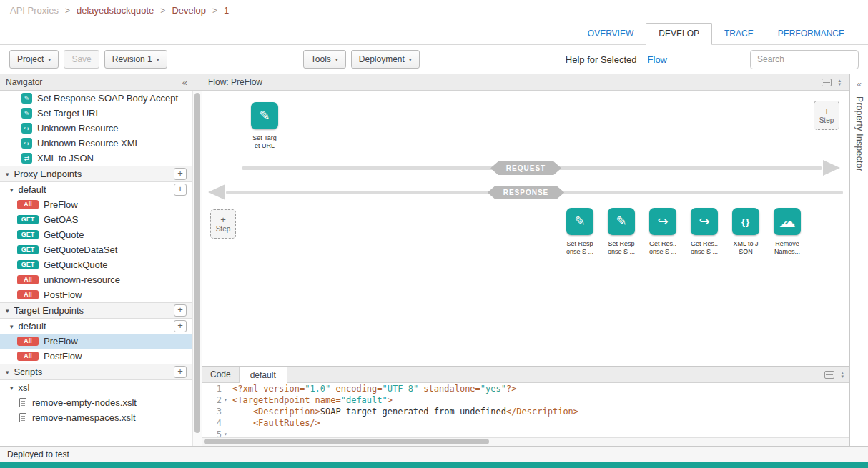 The image size is (868, 468). Describe the element at coordinates (787, 231) in the screenshot. I see `flow-step-remove-namespaces: ☁ ✓ Remove Names...` at that location.